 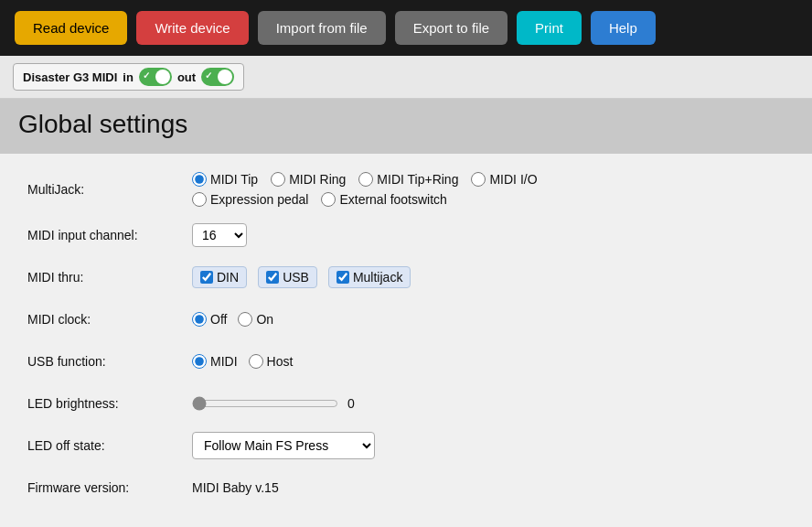 What do you see at coordinates (478, 179) in the screenshot?
I see `multijack-midi-io-radio` at bounding box center [478, 179].